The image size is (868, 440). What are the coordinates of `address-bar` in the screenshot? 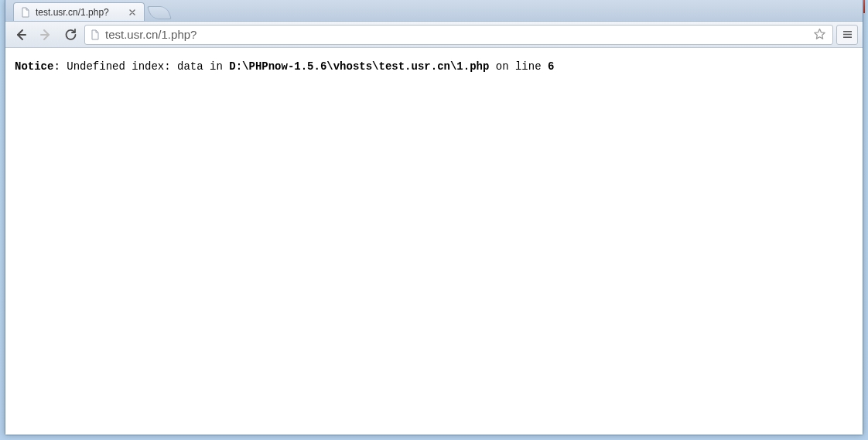 It's located at (459, 35).